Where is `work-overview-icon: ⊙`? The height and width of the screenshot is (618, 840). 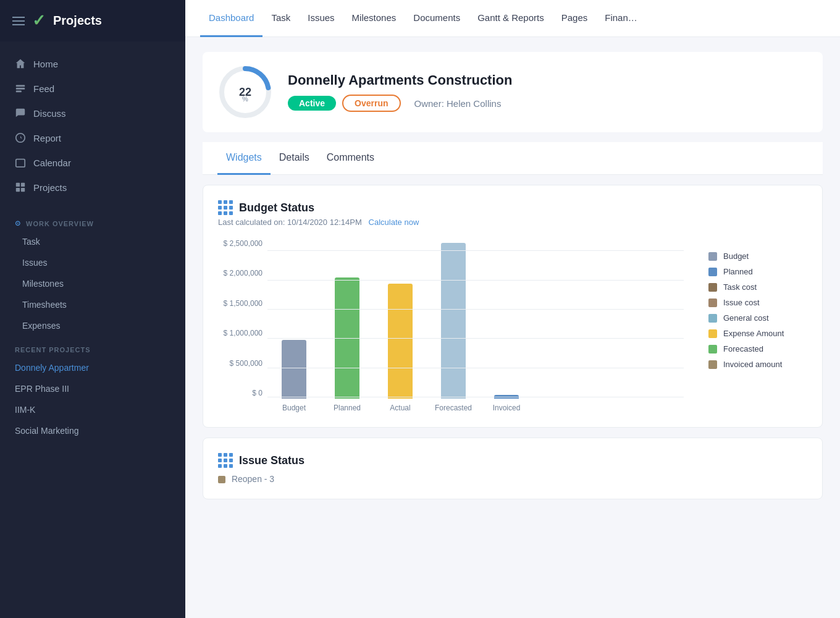 work-overview-icon: ⊙ is located at coordinates (18, 224).